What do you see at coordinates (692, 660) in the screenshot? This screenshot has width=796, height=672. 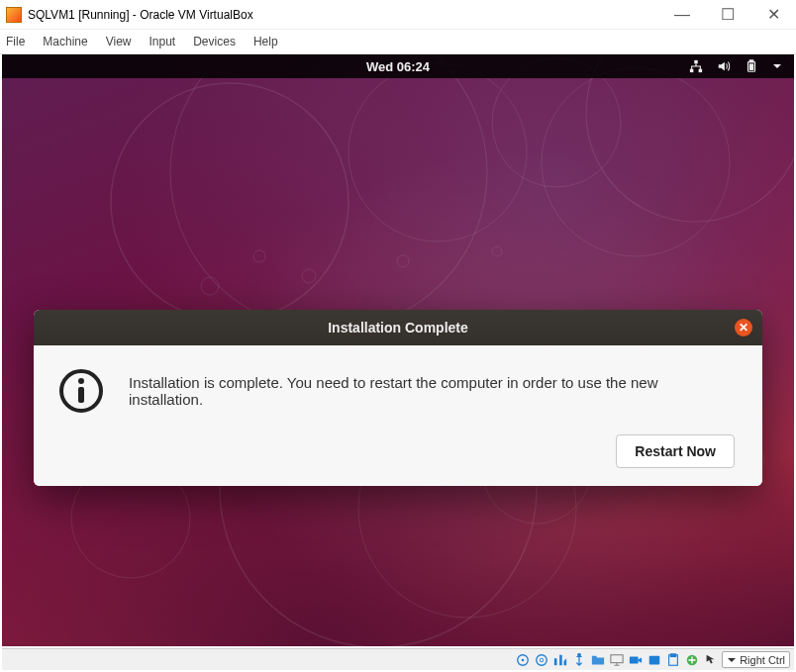 I see `guest-additions-icon` at bounding box center [692, 660].